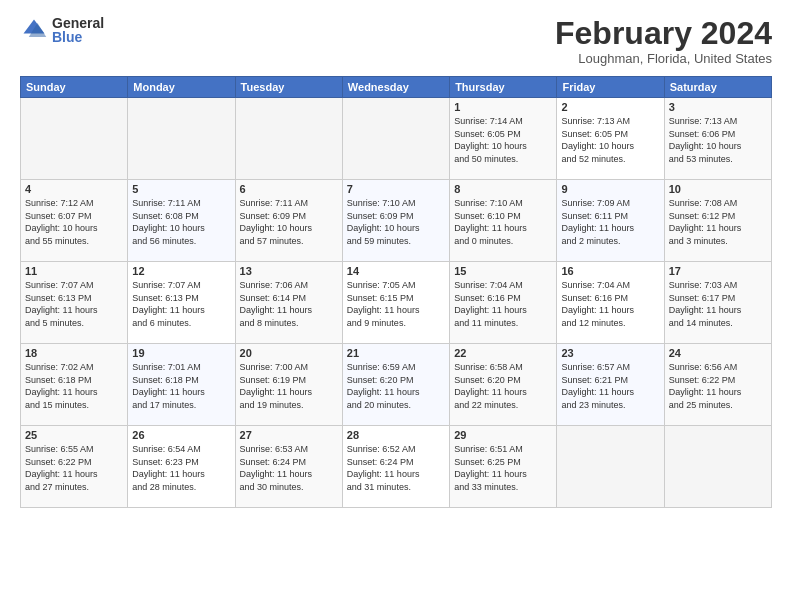 The image size is (792, 612). I want to click on day-cell: 20Sunrise: 7:00 AM Sunset: 6:19 PM Dayli…, so click(288, 385).